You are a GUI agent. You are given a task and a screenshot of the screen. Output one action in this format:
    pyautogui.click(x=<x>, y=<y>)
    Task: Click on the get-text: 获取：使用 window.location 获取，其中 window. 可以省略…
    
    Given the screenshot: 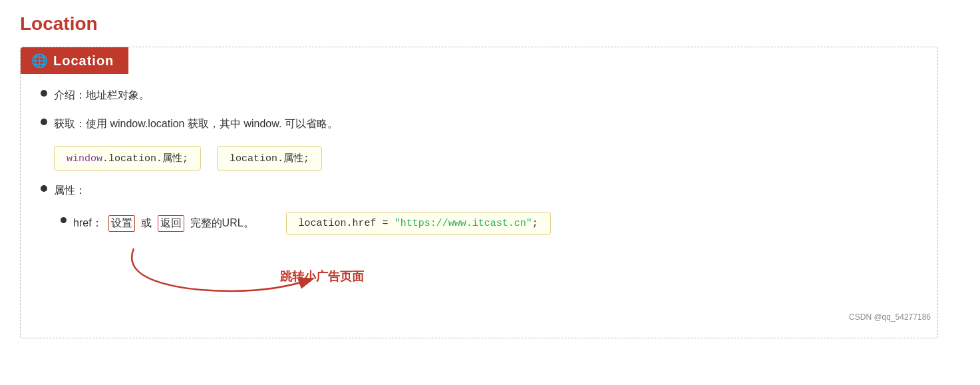 What is the action you would take?
    pyautogui.click(x=196, y=124)
    